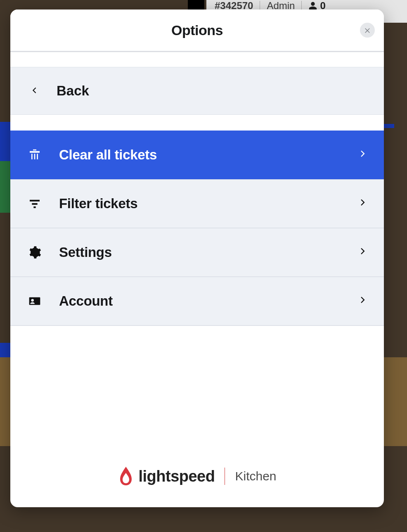 The width and height of the screenshot is (407, 532). Describe the element at coordinates (197, 476) in the screenshot. I see `lightspeed-brand: lightspeed Kitchen` at that location.